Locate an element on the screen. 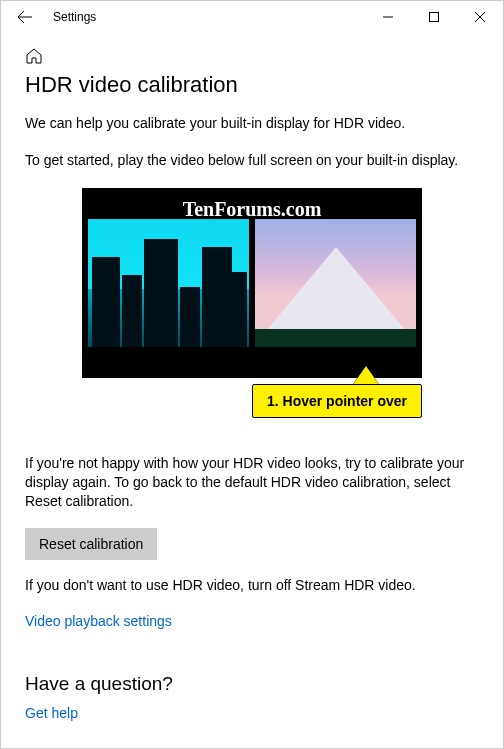 This screenshot has height=749, width=504. minimize-button is located at coordinates (388, 17).